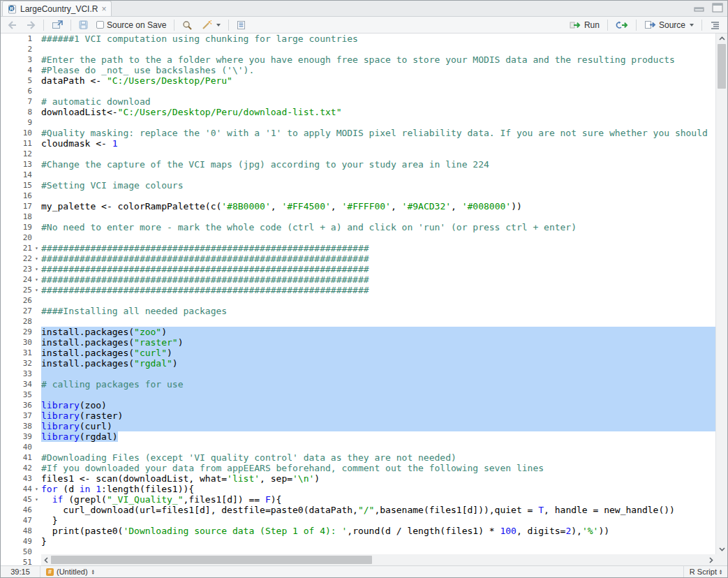 This screenshot has width=728, height=578. What do you see at coordinates (358, 133) in the screenshot?
I see `code-line: 10#Quality masking: replace the '0' with…` at bounding box center [358, 133].